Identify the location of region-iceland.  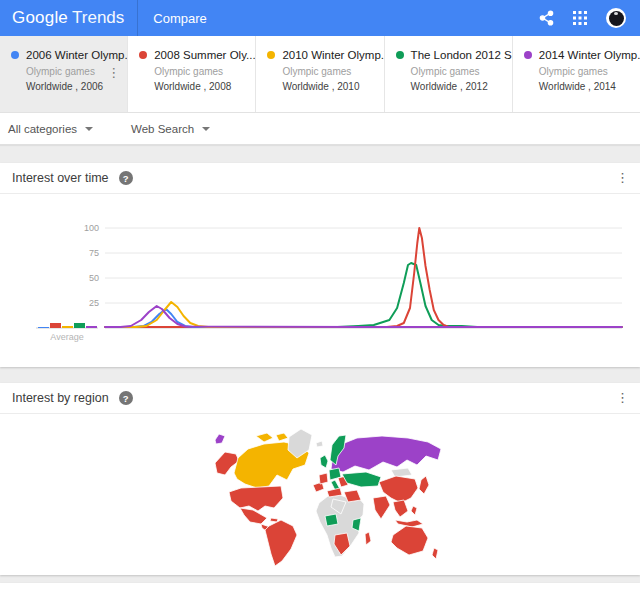
(320, 444).